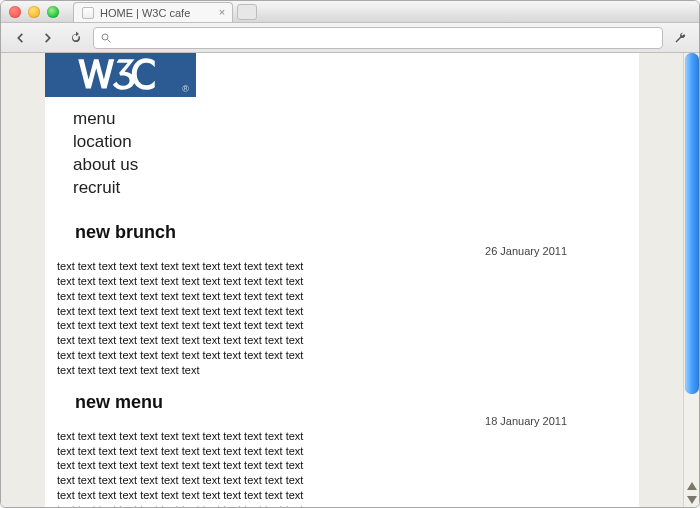 The width and height of the screenshot is (700, 508). I want to click on post-title: new brunch, so click(342, 232).